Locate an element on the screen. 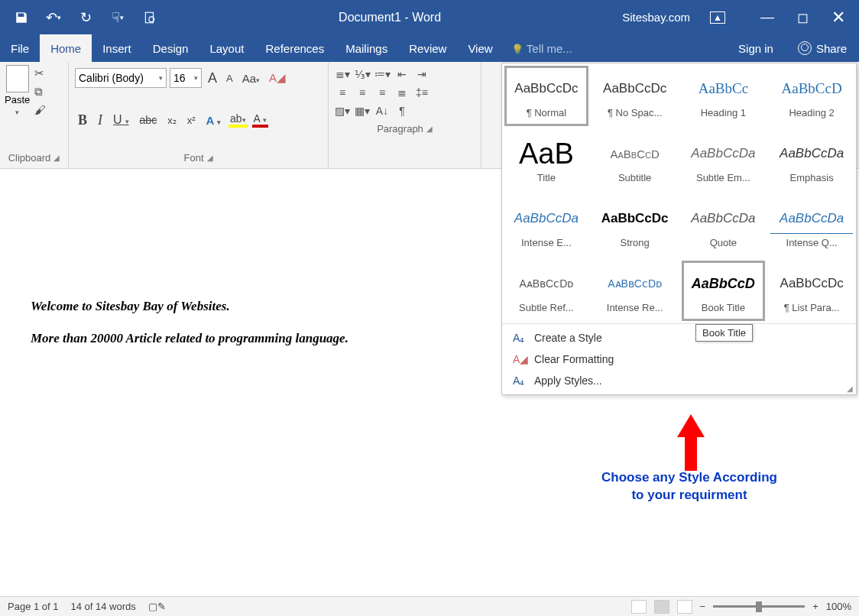  touch-mode-icon: ☟▾ is located at coordinates (118, 18).